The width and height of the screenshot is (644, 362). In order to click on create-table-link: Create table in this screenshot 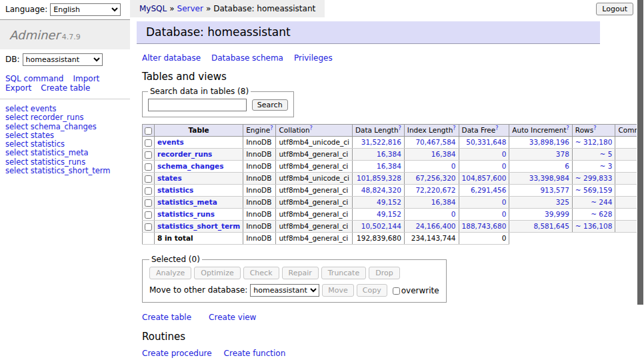, I will do `click(167, 317)`.